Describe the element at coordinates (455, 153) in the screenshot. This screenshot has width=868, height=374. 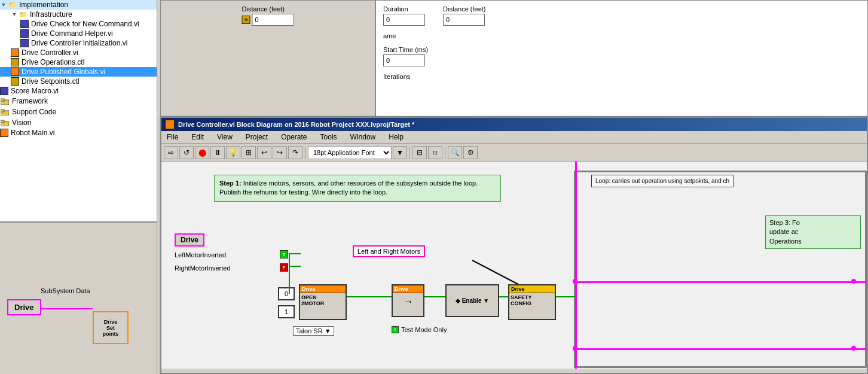
I see `toolbar-zoom-btn: 🔍` at that location.